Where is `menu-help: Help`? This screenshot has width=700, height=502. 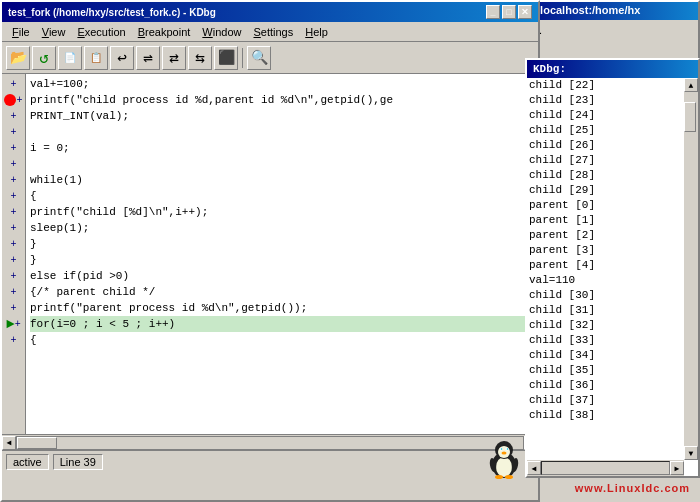
menu-help: Help is located at coordinates (316, 32).